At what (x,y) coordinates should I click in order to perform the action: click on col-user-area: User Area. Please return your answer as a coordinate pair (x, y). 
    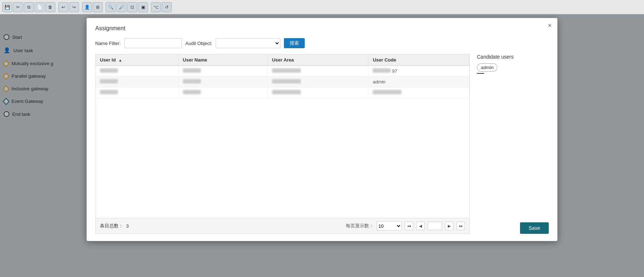
    Looking at the image, I should click on (318, 60).